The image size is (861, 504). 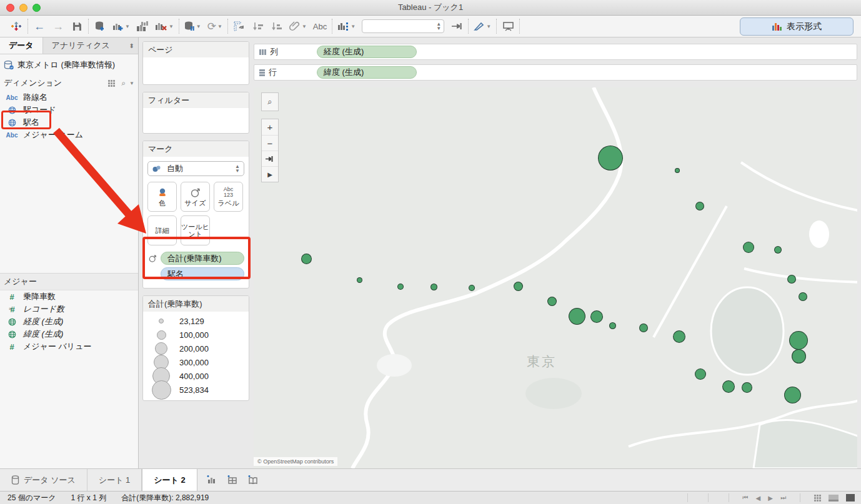 I want to click on tab-data: データ, so click(x=21, y=46).